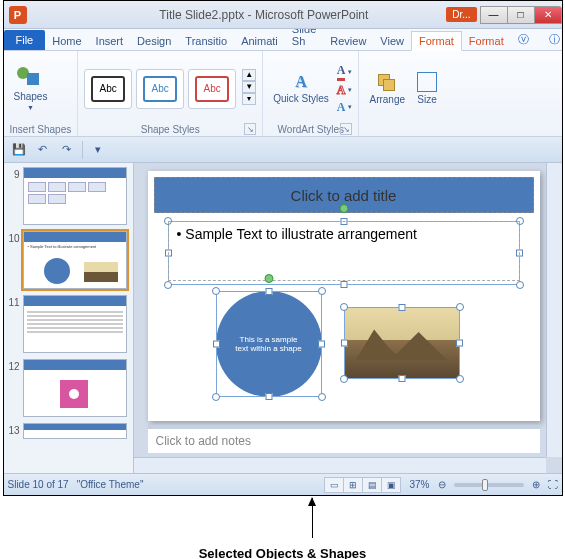  Describe the element at coordinates (66, 41) in the screenshot. I see `tab-home: Home` at that location.